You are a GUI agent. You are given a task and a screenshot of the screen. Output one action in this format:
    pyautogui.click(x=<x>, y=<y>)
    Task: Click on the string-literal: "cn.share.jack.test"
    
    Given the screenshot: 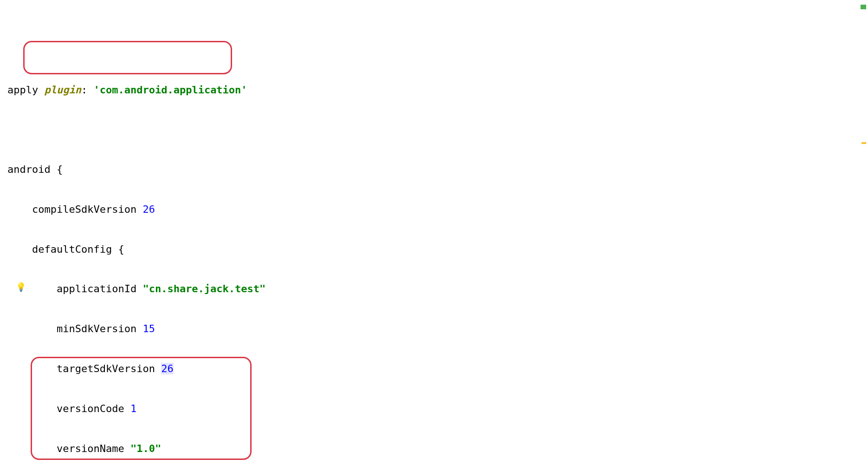 What is the action you would take?
    pyautogui.click(x=204, y=289)
    